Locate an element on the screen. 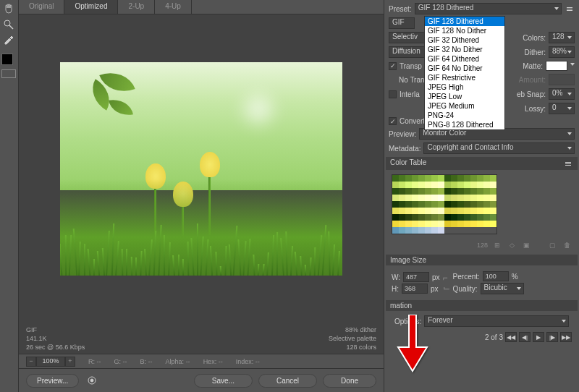  ct-snap-icon: ⊞ is located at coordinates (497, 245).